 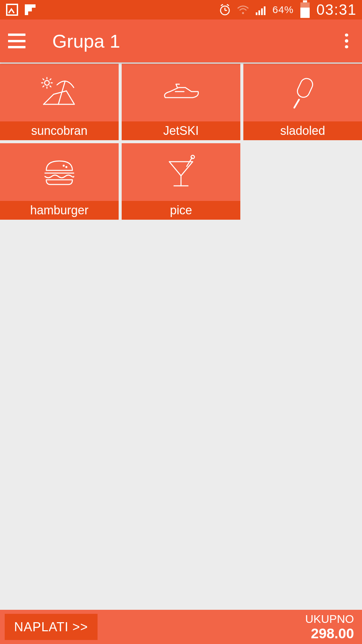 I want to click on charge-button: NAPLATI >>, so click(x=51, y=627).